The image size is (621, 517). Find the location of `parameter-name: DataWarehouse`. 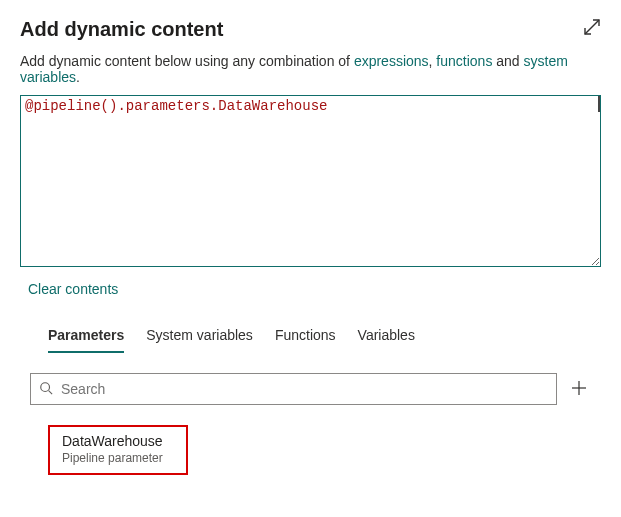

parameter-name: DataWarehouse is located at coordinates (118, 441).